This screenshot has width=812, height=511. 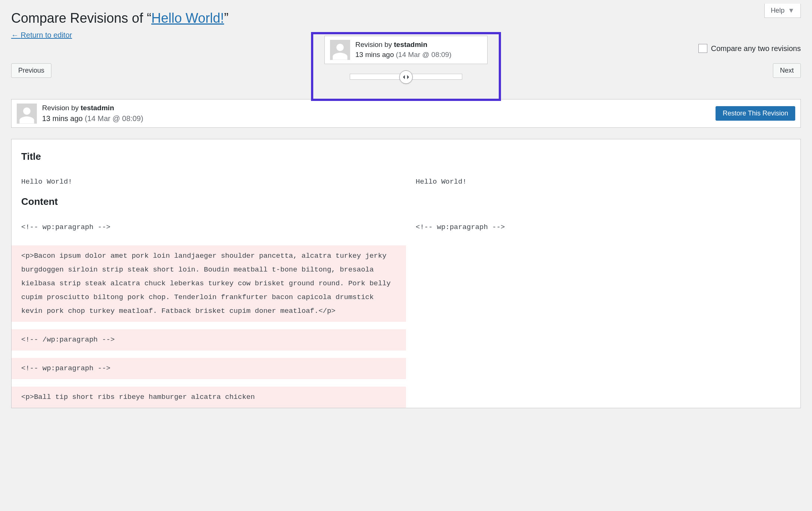 I want to click on post-title-link: Hello World!, so click(x=188, y=18).